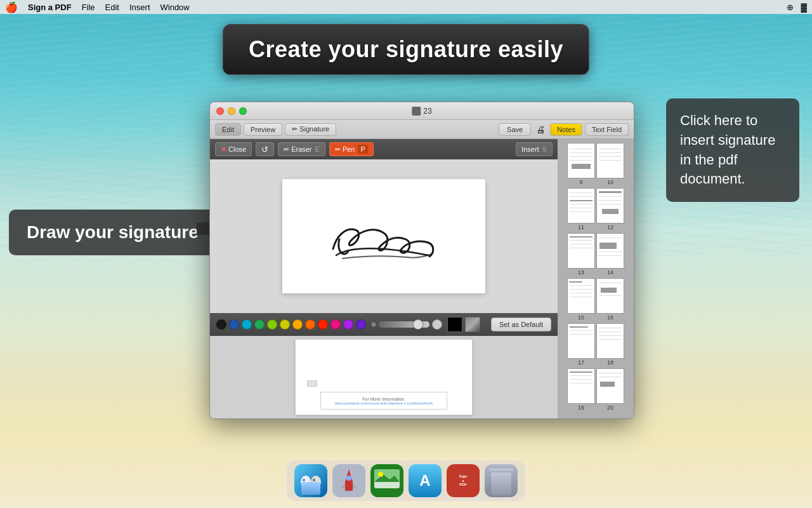 The image size is (812, 508). I want to click on color-size-slider-area, so click(407, 324).